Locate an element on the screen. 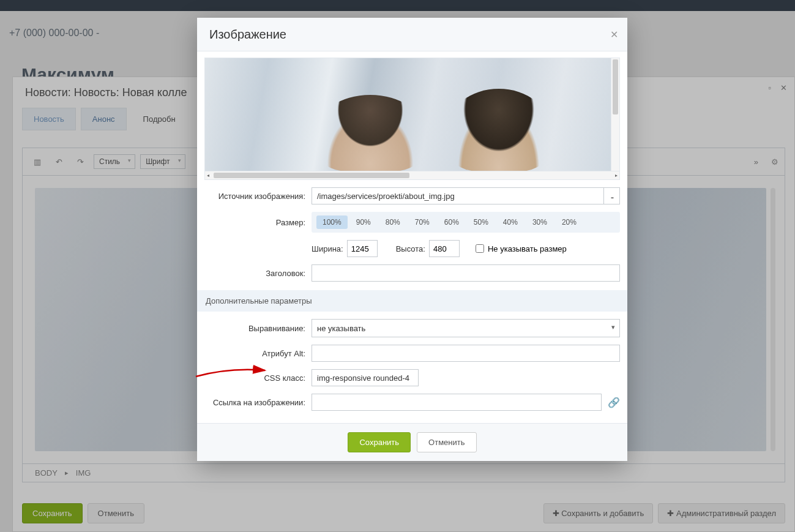  preview-scrollbar-h-thumb is located at coordinates (312, 175).